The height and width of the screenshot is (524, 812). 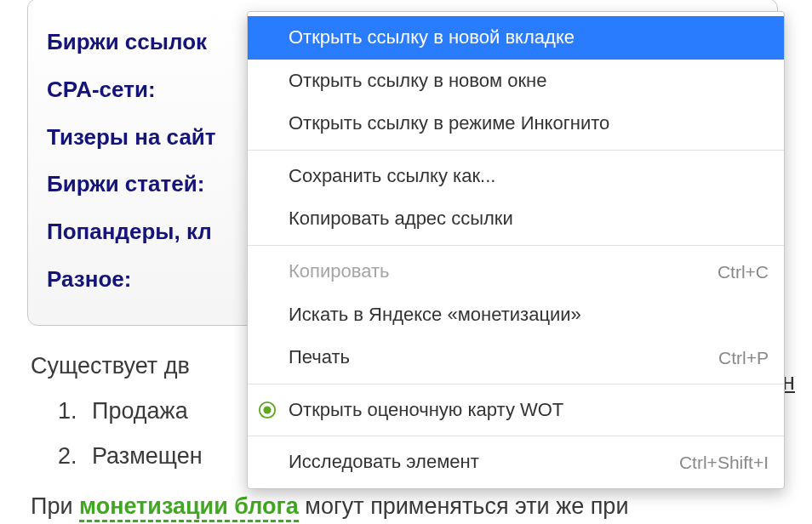 I want to click on category-label: CPA-сети:, so click(x=101, y=90).